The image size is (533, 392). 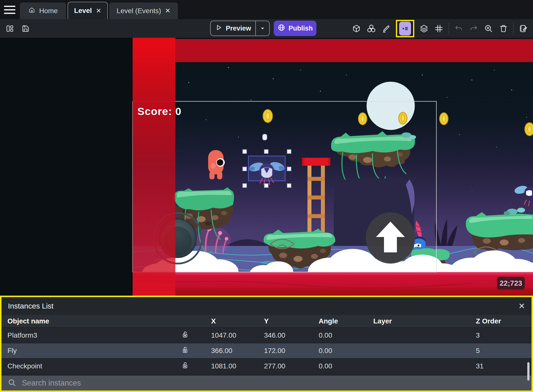 What do you see at coordinates (10, 10) in the screenshot?
I see `hamburger-menu-icon` at bounding box center [10, 10].